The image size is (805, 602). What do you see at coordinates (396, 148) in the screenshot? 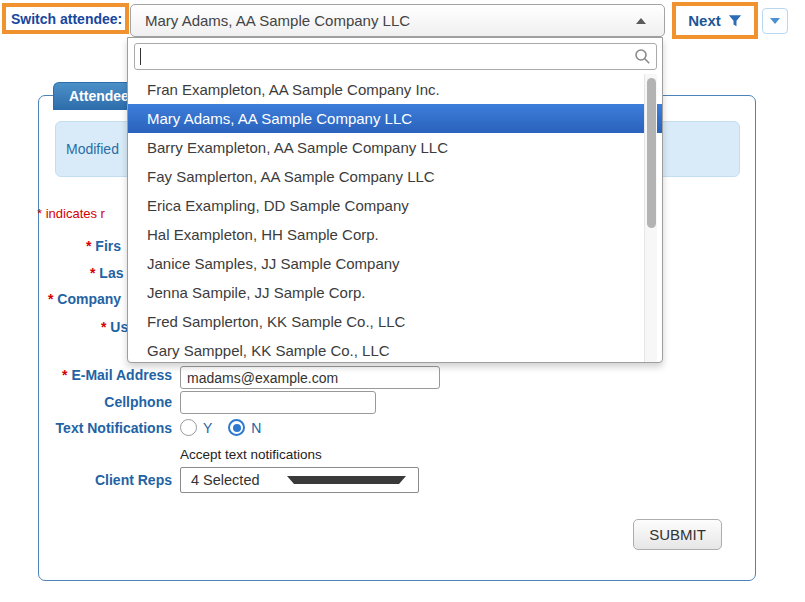
I see `list-item: Barry Exampleton, AA Sample Company LLC` at bounding box center [396, 148].